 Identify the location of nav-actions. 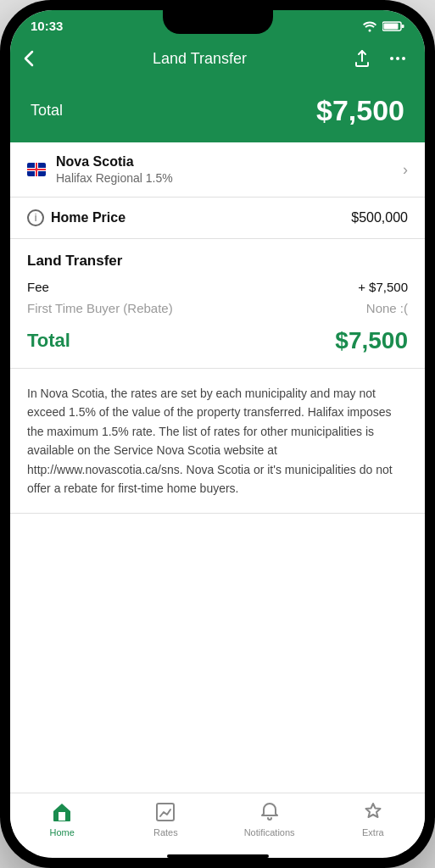
(380, 58).